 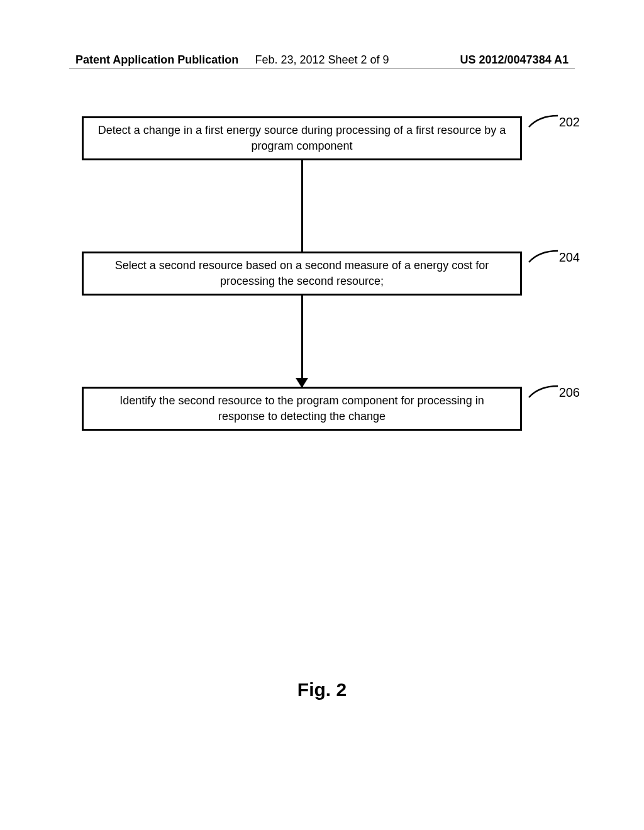 What do you see at coordinates (302, 409) in the screenshot?
I see `flow-step-3-text: Identify the second resource to the prog…` at bounding box center [302, 409].